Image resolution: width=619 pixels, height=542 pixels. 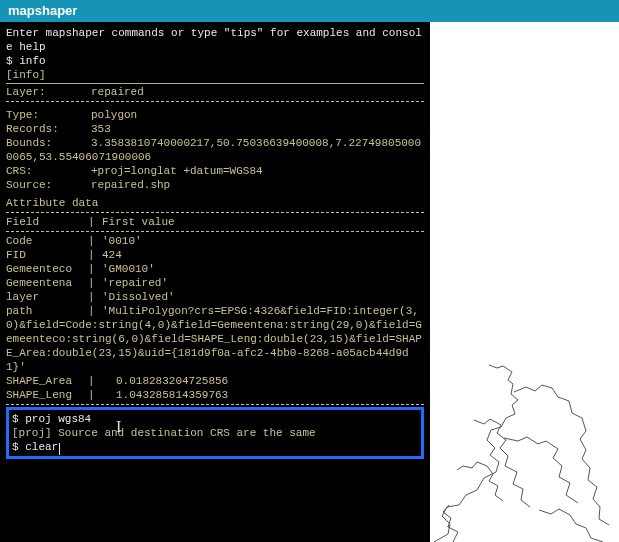 What do you see at coordinates (215, 222) in the screenshot?
I see `attr-header-row: Field | First value` at bounding box center [215, 222].